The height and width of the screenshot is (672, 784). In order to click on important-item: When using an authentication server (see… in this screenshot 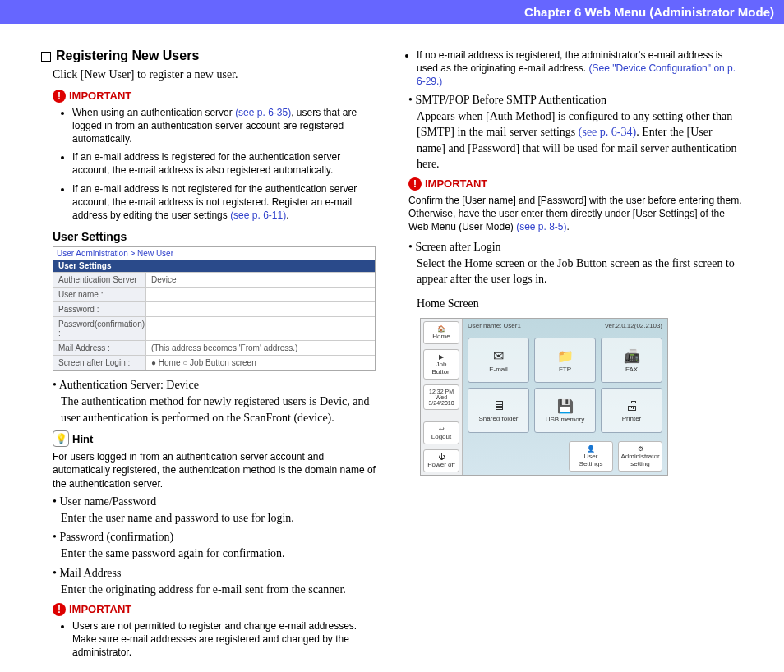, I will do `click(224, 127)`.